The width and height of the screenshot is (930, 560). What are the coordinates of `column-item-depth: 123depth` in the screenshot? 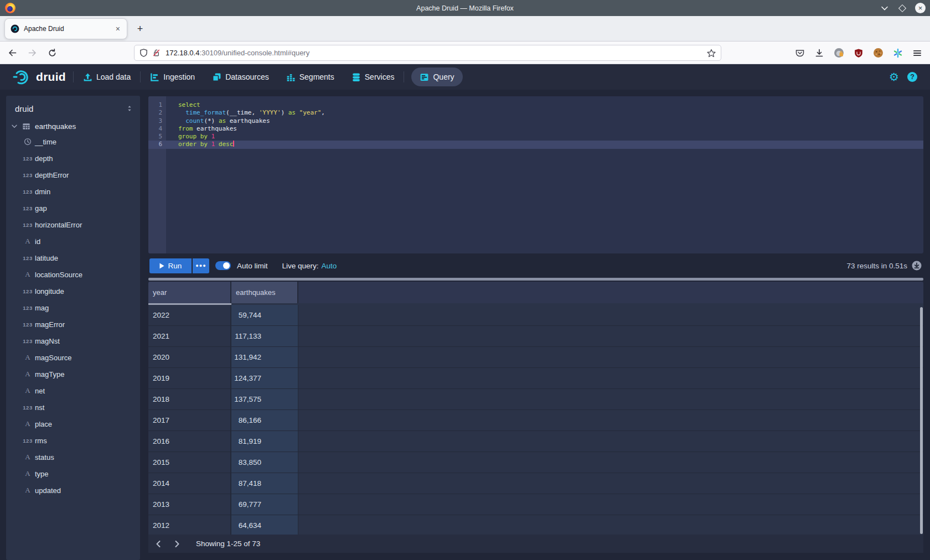 It's located at (73, 158).